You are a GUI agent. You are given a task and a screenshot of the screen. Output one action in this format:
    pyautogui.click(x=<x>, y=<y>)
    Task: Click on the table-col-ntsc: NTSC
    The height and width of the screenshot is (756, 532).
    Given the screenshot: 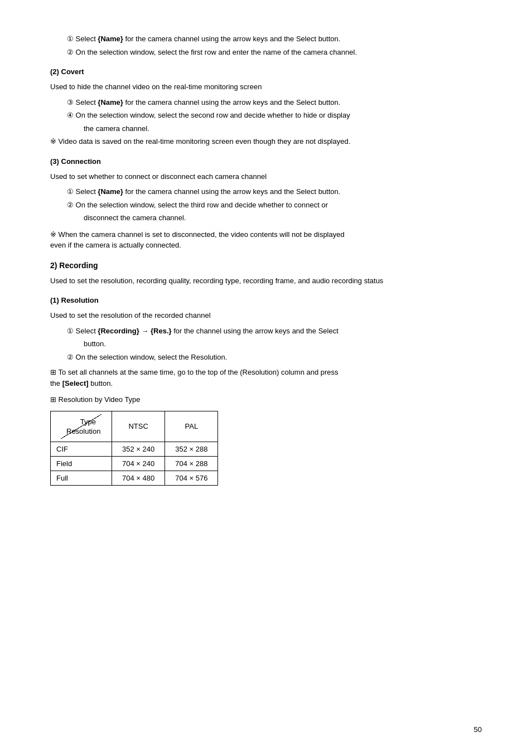 What is the action you would take?
    pyautogui.click(x=138, y=426)
    